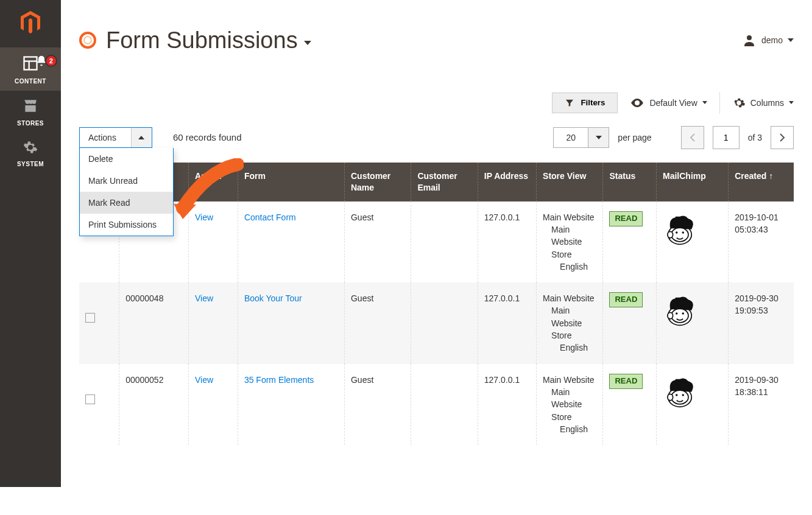 The image size is (812, 515). Describe the element at coordinates (88, 40) in the screenshot. I see `page-icon` at that location.